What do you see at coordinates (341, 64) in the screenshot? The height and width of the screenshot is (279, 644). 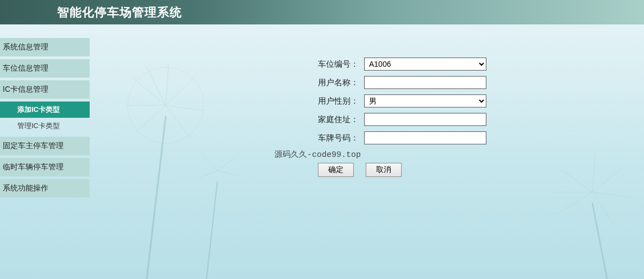 I see `label-parking-no: 车位编号：` at bounding box center [341, 64].